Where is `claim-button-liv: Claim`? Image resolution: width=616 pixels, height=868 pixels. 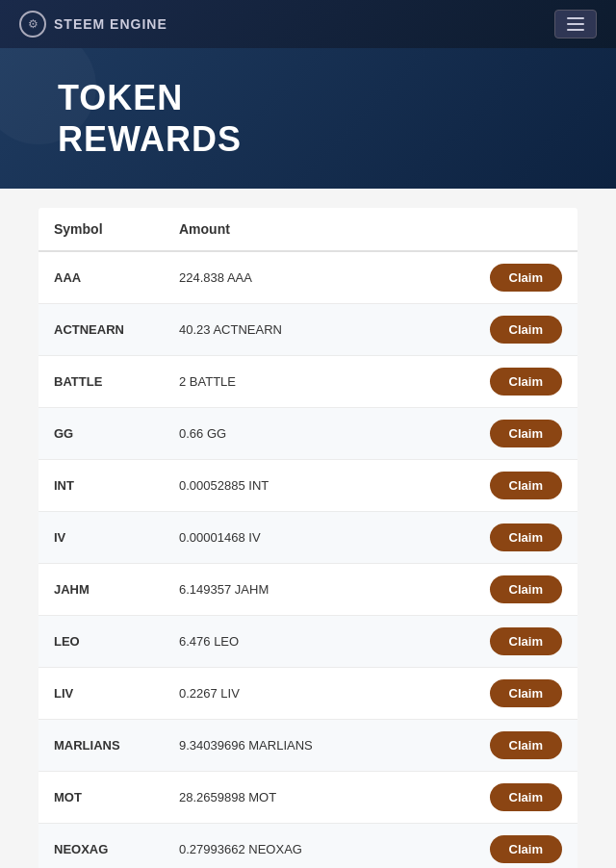
claim-button-liv: Claim is located at coordinates (526, 693).